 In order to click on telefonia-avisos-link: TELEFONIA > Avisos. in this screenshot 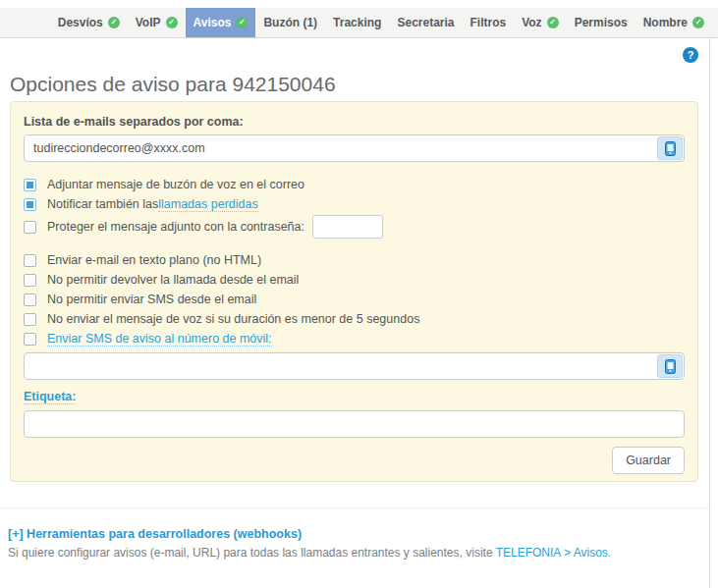, I will do `click(554, 553)`.